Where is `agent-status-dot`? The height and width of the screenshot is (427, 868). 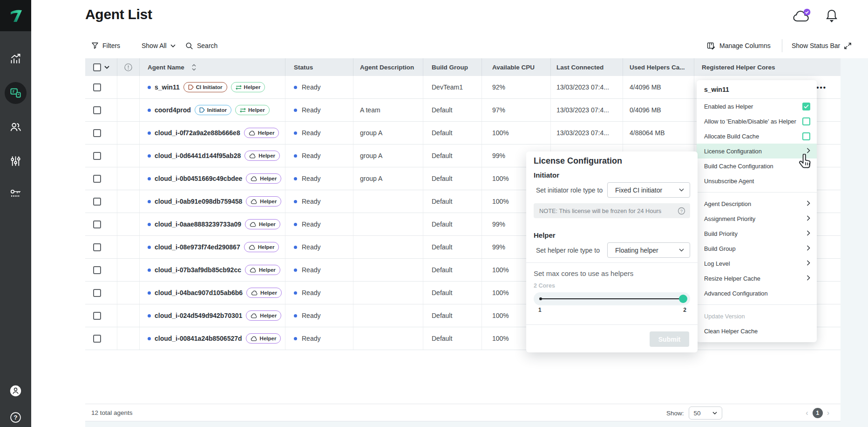 agent-status-dot is located at coordinates (149, 316).